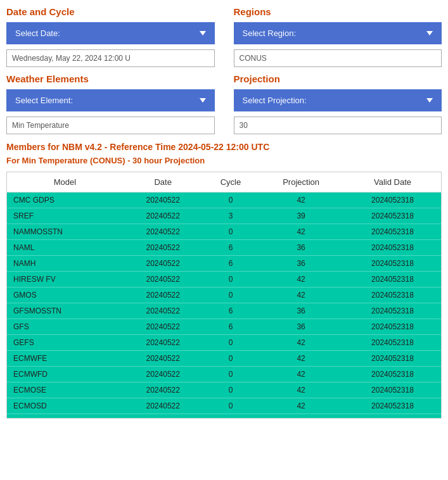 Image resolution: width=448 pixels, height=480 pixels. What do you see at coordinates (44, 100) in the screenshot?
I see `select-element-label: Select Element:` at bounding box center [44, 100].